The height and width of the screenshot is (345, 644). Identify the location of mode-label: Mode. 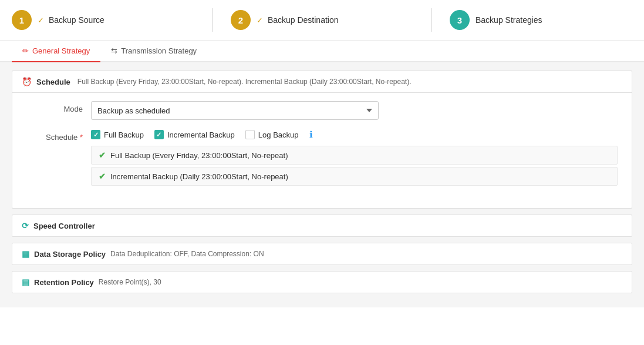
(59, 107).